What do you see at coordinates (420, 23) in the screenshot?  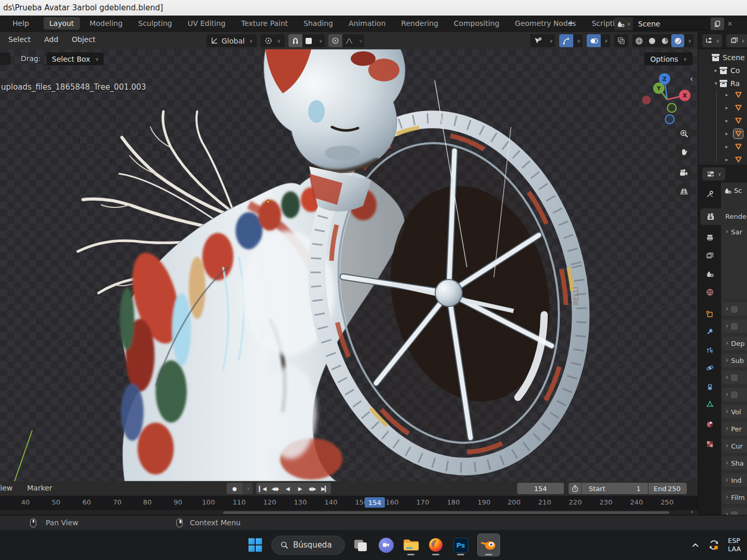 I see `workspace-tab: Rendering` at bounding box center [420, 23].